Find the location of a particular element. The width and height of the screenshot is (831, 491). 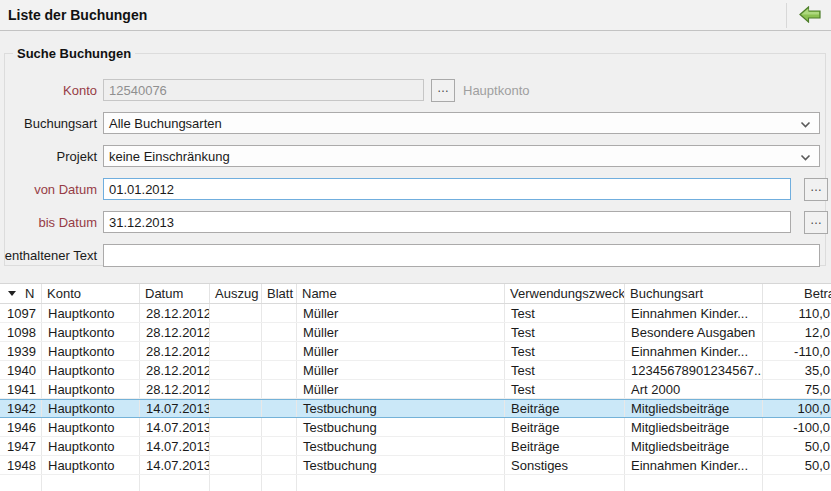

cell-verwendungszweck: Sonstiges is located at coordinates (565, 465).